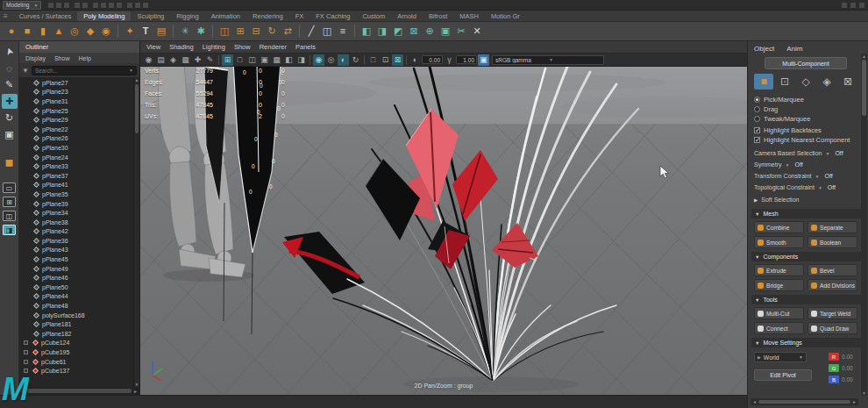  Describe the element at coordinates (103, 5) in the screenshot. I see `snap-curve-icon` at that location.